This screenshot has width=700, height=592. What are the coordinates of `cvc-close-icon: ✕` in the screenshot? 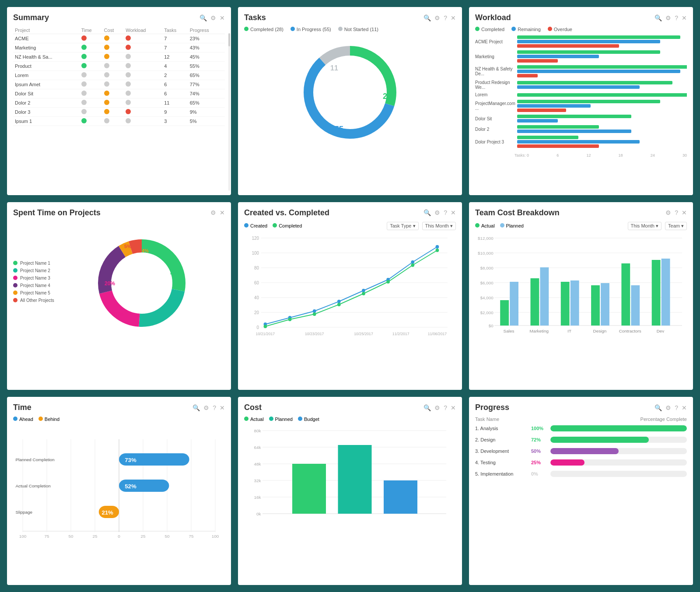 It's located at (453, 213).